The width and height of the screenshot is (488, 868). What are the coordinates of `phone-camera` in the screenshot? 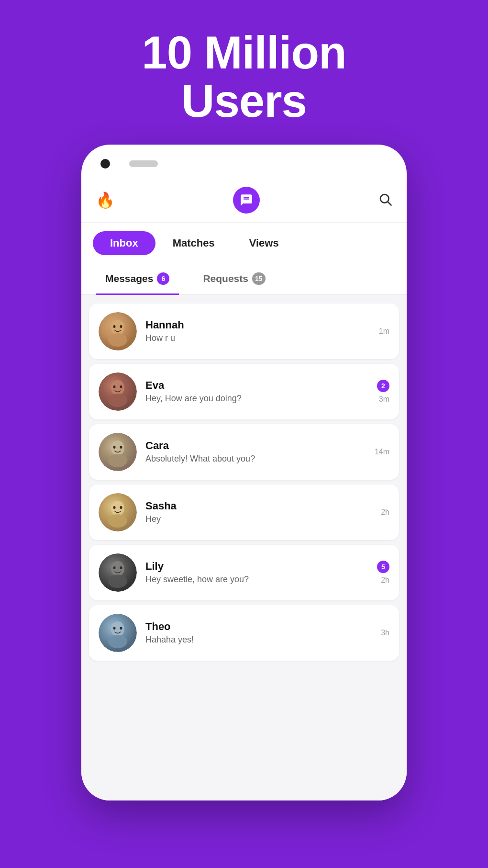 It's located at (105, 164).